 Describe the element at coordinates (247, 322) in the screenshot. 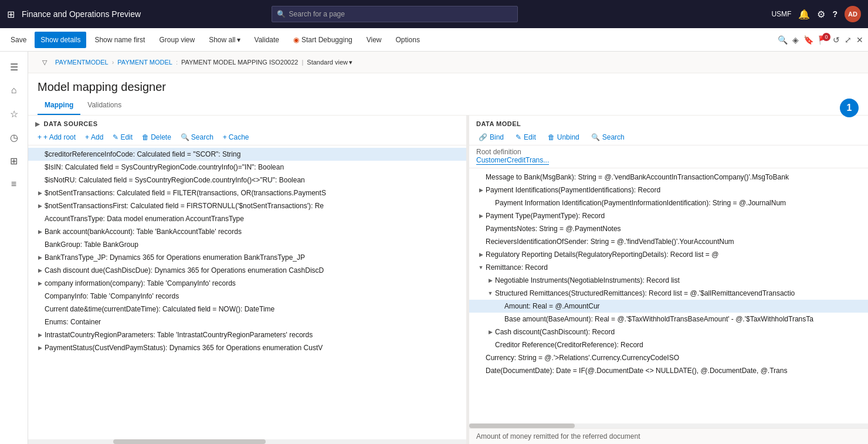

I see `tree-item-13: Enums: Container` at that location.